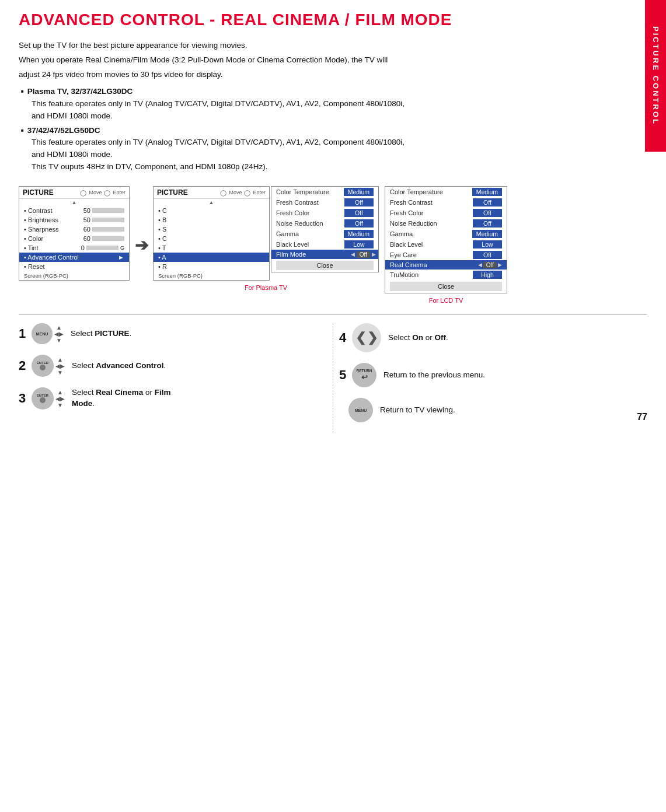 The width and height of the screenshot is (666, 812). Describe the element at coordinates (500, 265) in the screenshot. I see `rc-right-arrow: ▶` at that location.